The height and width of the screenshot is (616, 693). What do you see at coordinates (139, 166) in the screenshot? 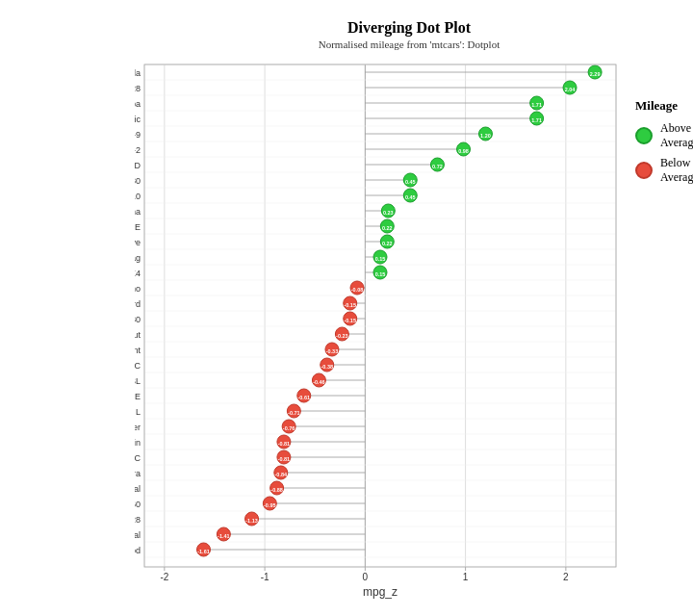
I see `svg-text: Merc 240D` at bounding box center [139, 166].